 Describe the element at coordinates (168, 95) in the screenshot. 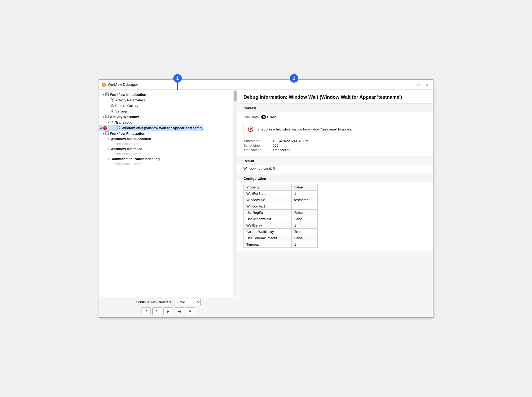

I see `tree-item-workflow-init: ▾ Workflow Initialization` at that location.